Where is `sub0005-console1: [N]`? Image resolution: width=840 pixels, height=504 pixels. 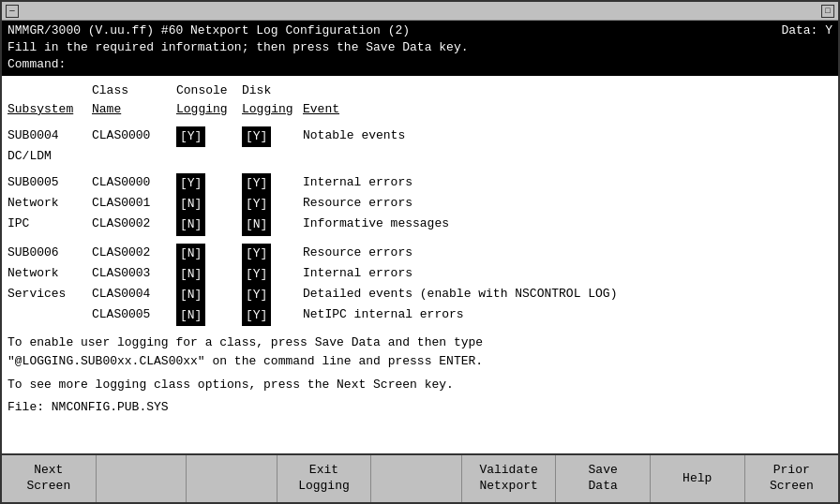
sub0005-console1: [N] is located at coordinates (209, 204).